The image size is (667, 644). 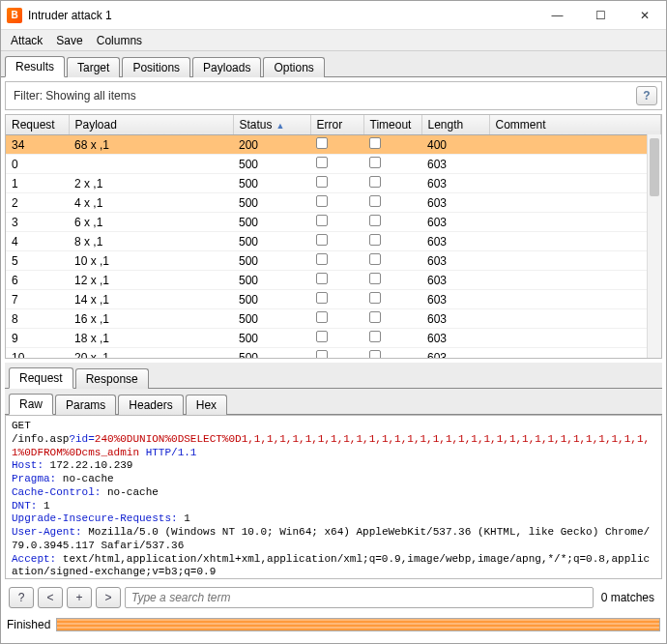 What do you see at coordinates (151, 354) in the screenshot?
I see `cell-payload: 20 x ,1` at bounding box center [151, 354].